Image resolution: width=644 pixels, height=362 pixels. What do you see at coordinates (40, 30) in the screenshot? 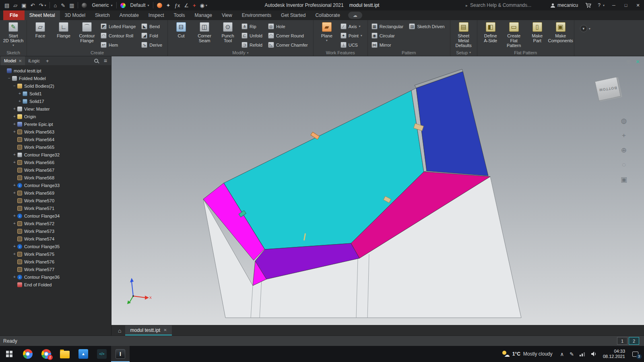
I see `face-button: ▱Face` at bounding box center [40, 30].